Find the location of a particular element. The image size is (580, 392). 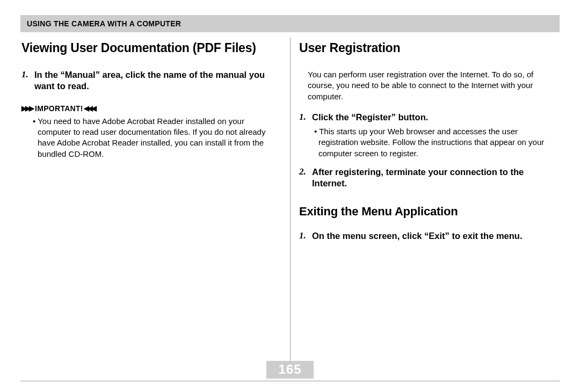

step-text: Click the “Register” button. is located at coordinates (433, 117).